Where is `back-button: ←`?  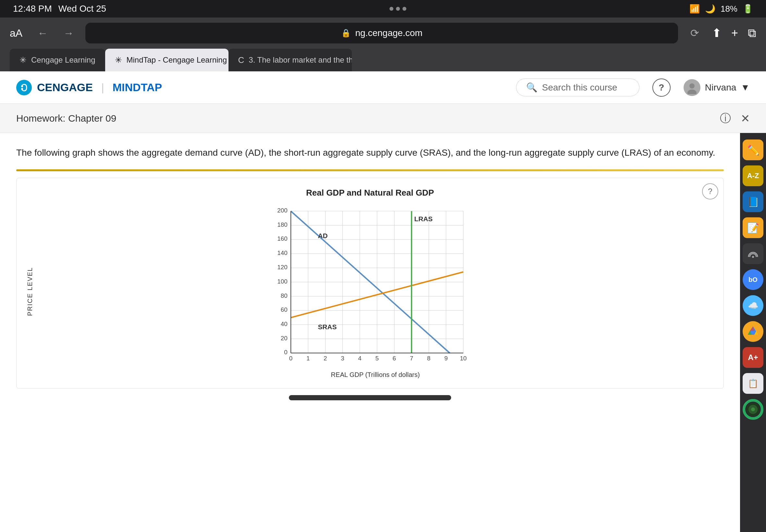 back-button: ← is located at coordinates (43, 33).